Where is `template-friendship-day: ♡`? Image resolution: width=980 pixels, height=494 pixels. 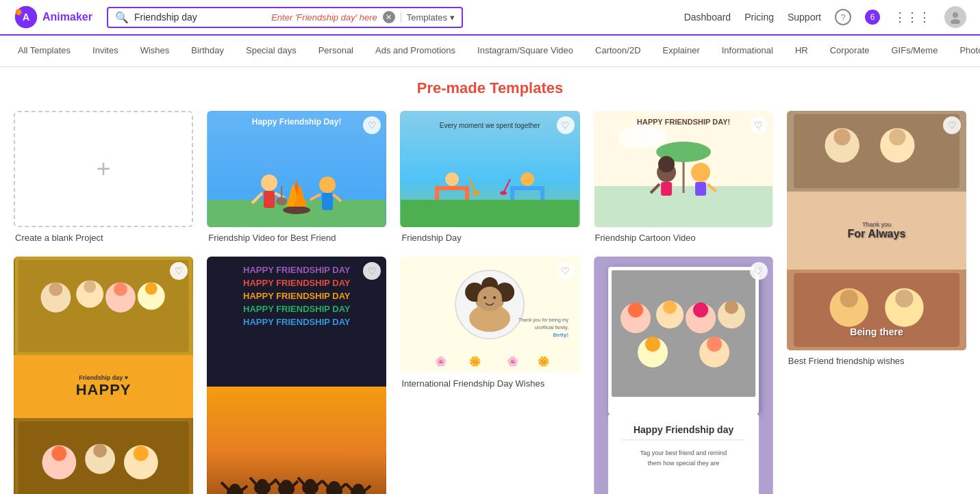
template-friendship-day: ♡ is located at coordinates (490, 177).